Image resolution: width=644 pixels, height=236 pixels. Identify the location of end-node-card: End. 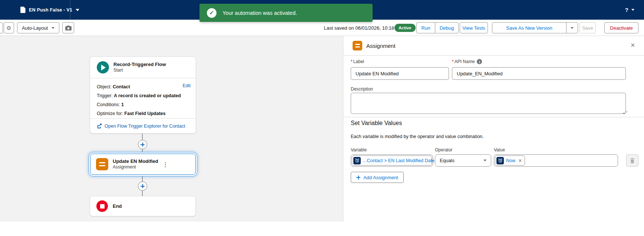
(143, 206).